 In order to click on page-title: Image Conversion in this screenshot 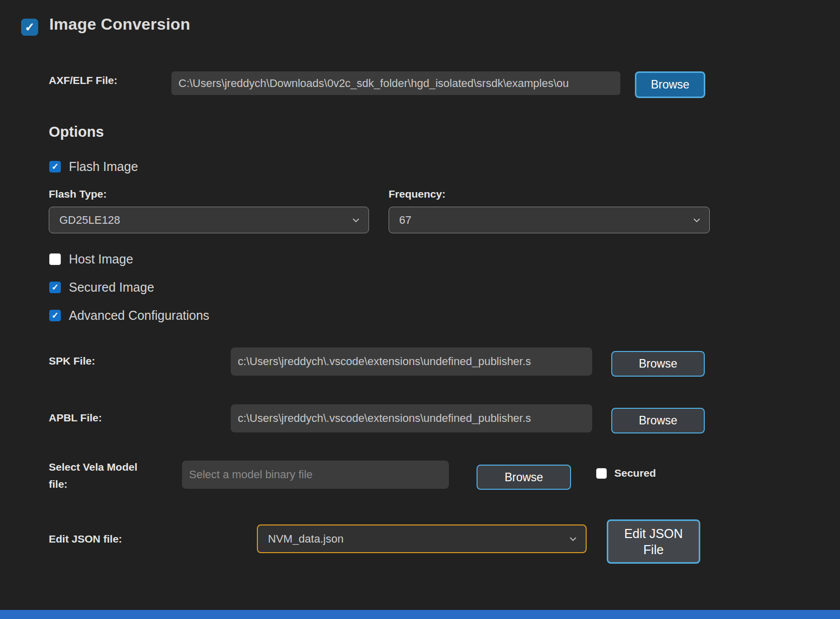, I will do `click(120, 24)`.